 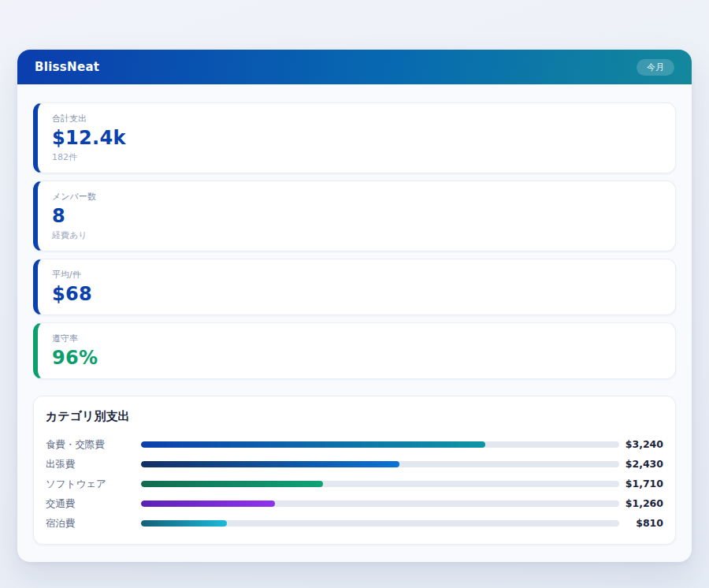 I want to click on category-value: $1,260, so click(x=641, y=503).